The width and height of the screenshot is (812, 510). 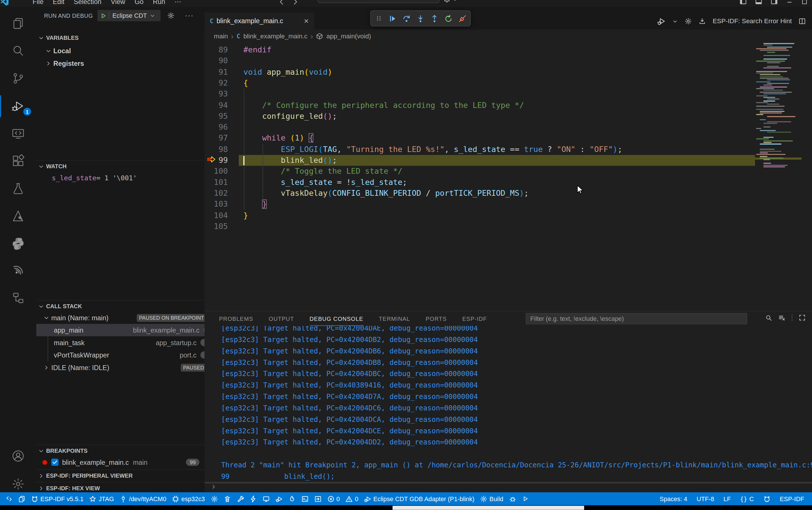 I want to click on debug-run-icon, so click(x=661, y=22).